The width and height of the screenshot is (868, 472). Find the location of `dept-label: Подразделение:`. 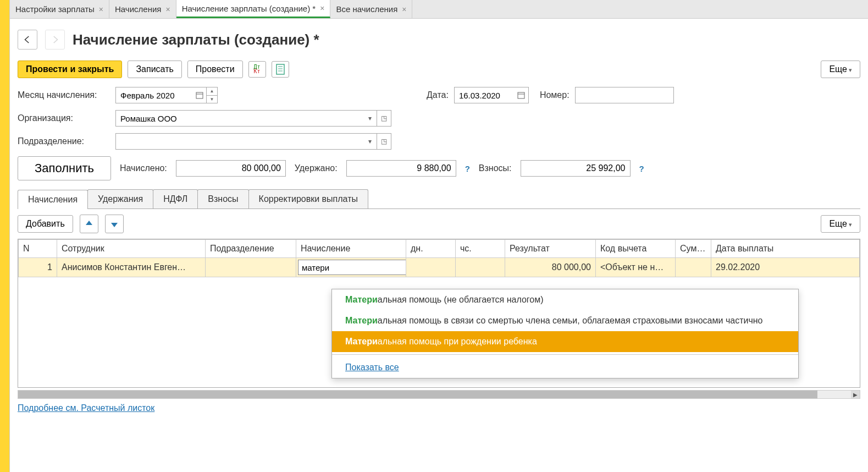

dept-label: Подразделение: is located at coordinates (64, 141).